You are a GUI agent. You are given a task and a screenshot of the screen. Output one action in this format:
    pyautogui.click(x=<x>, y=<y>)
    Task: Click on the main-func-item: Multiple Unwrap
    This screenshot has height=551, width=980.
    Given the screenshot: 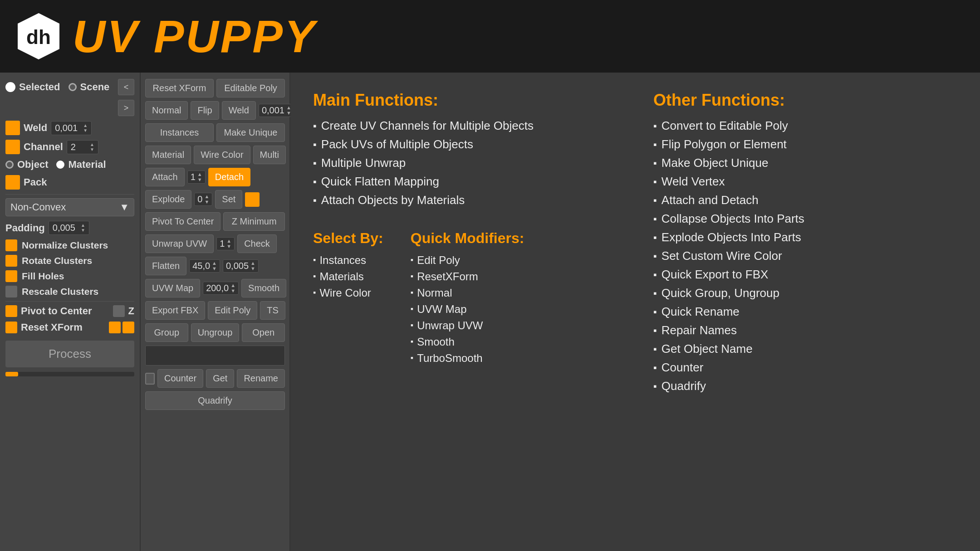 What is the action you would take?
    pyautogui.click(x=465, y=163)
    